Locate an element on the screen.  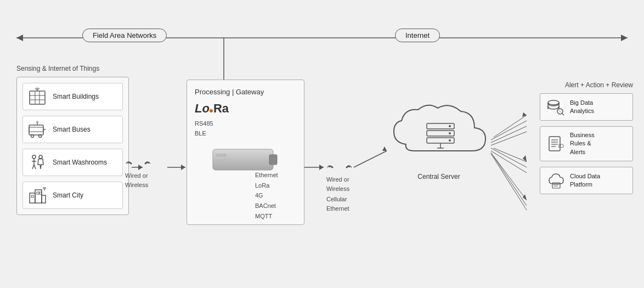
wired-wireless-left: Wired or Wireless is located at coordinates (138, 173).